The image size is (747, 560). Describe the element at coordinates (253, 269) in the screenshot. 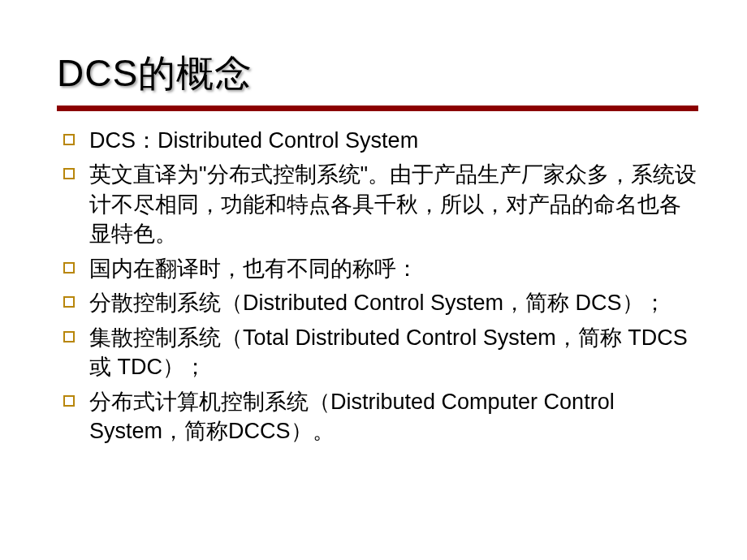

I see `bullet-text: 国内在翻译时，也有不同的称呼：` at that location.